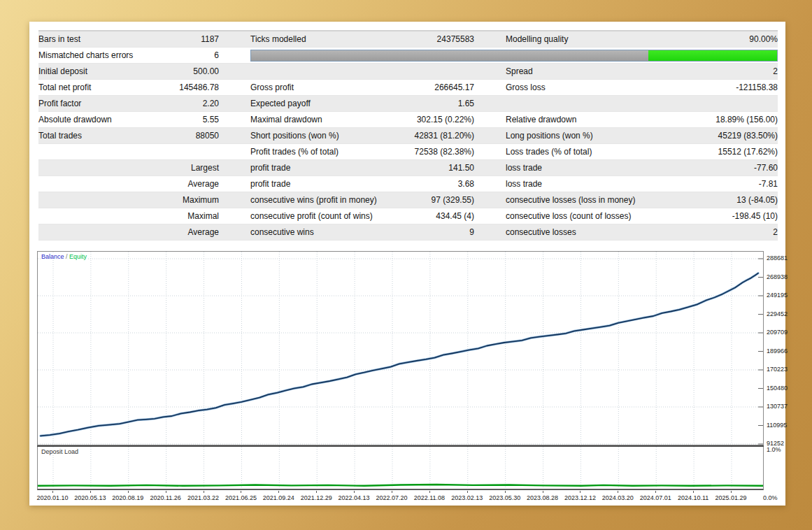 The width and height of the screenshot is (812, 530). Describe the element at coordinates (129, 120) in the screenshot. I see `report-cell-group: Absolute drawdown5.55` at that location.